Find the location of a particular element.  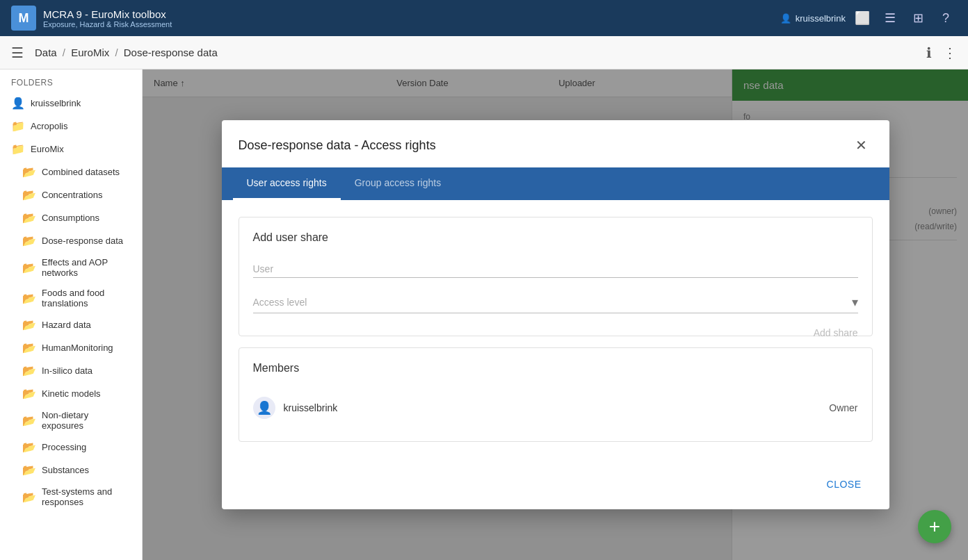

access-level-label: Access level is located at coordinates (552, 302).